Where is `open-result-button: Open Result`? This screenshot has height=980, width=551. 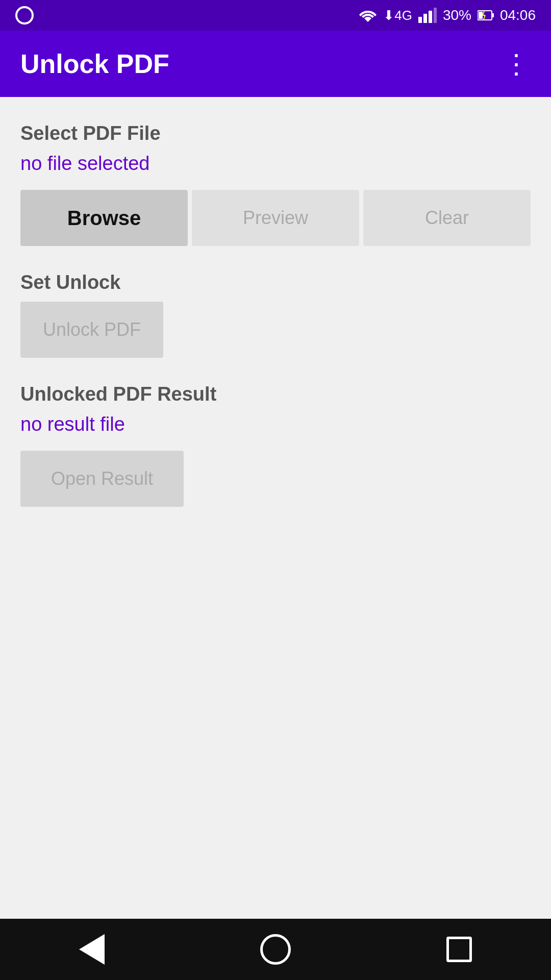 open-result-button: Open Result is located at coordinates (102, 479).